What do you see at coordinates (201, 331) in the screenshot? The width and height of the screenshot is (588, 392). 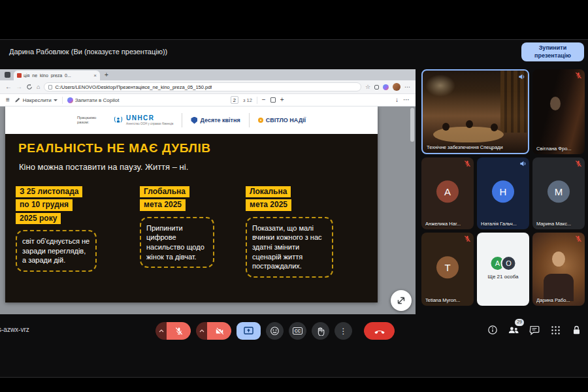 I see `camera-options-button` at bounding box center [201, 331].